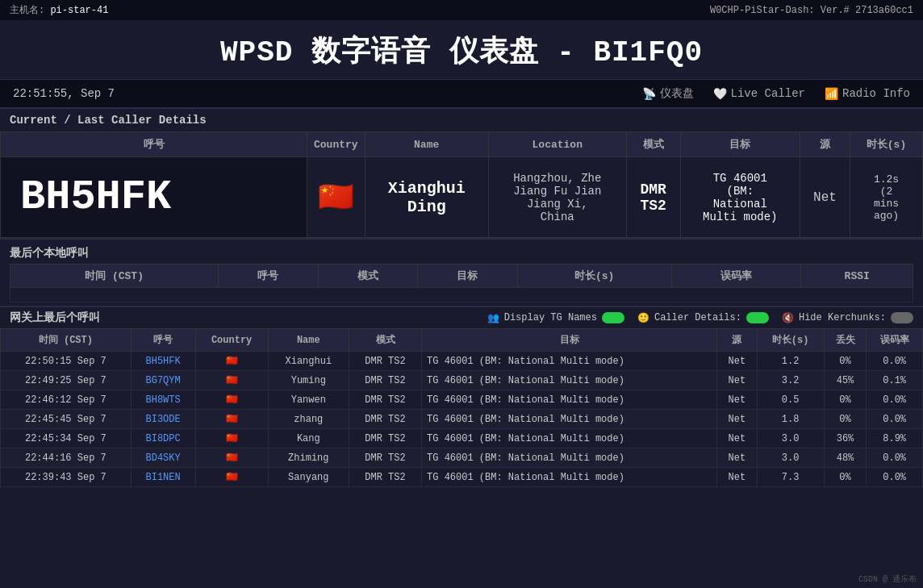 The height and width of the screenshot is (588, 923). Describe the element at coordinates (720, 94) in the screenshot. I see `live-caller-icon: 🤍` at that location.